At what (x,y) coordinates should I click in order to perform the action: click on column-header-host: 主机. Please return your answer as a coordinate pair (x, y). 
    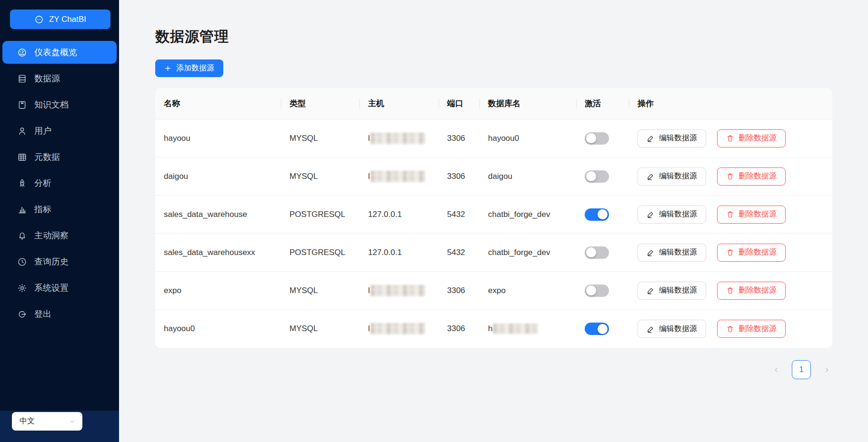
    Looking at the image, I should click on (399, 104).